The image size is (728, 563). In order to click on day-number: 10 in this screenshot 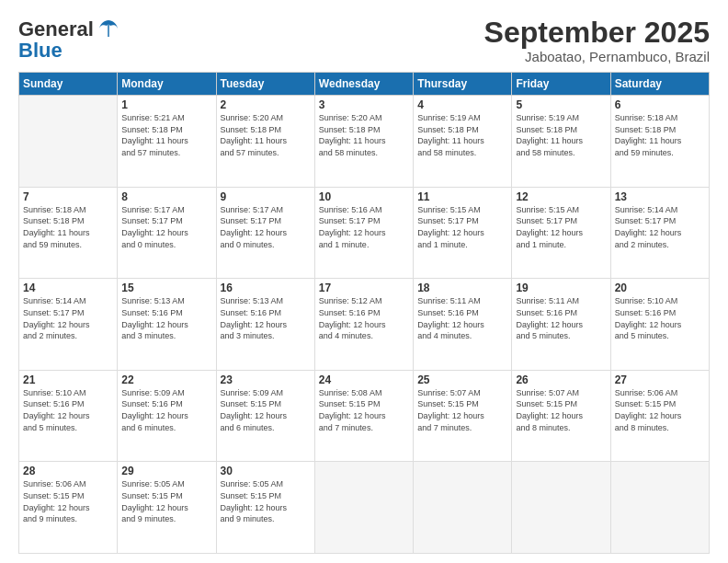, I will do `click(364, 197)`.